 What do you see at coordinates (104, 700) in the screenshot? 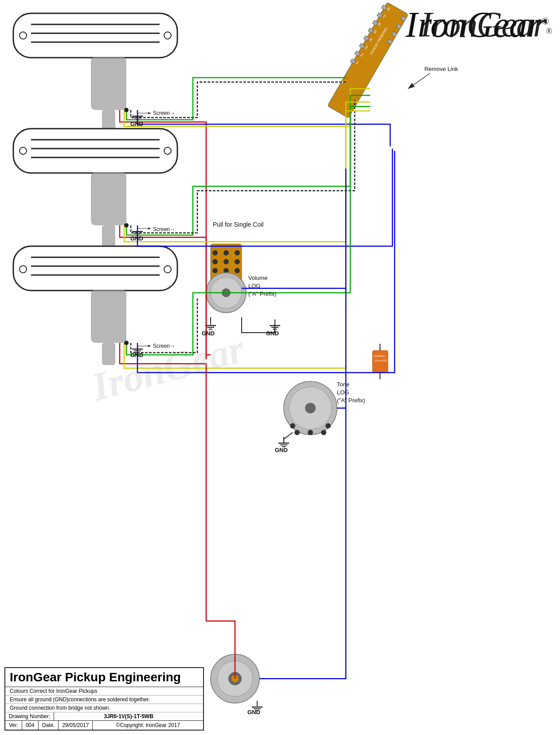
I see `footer-line2: Ensure all ground (GND)connections are s…` at bounding box center [104, 700].